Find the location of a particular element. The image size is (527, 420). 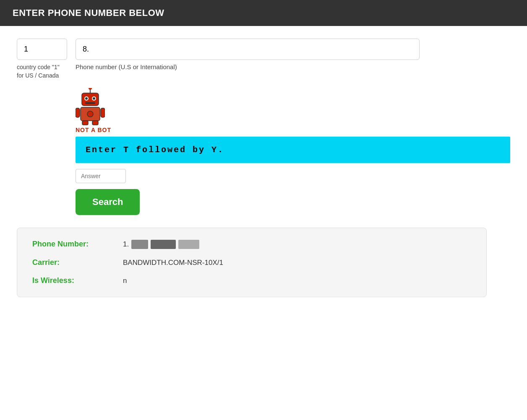

result-wireless-row: Is Wireless: n is located at coordinates (252, 281).